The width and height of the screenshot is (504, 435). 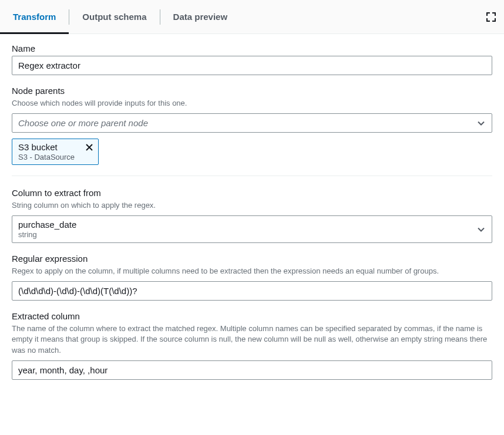 What do you see at coordinates (252, 258) in the screenshot?
I see `regex-label: Regular expression` at bounding box center [252, 258].